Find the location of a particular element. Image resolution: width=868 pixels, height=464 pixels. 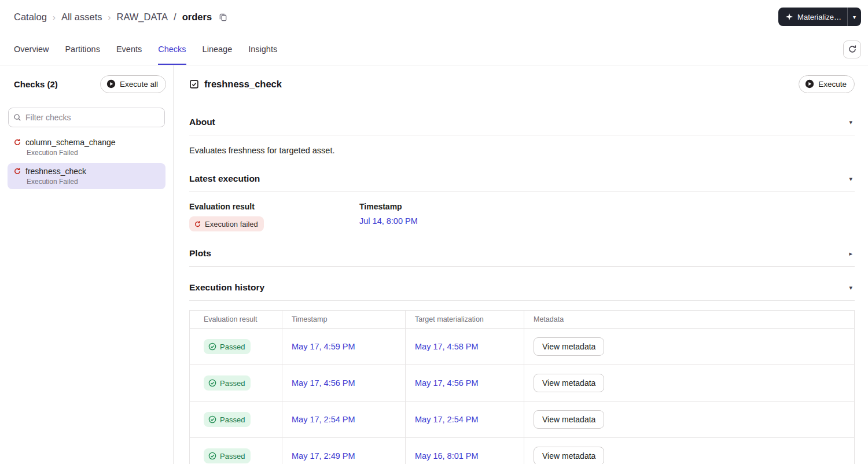

tab: Partitions is located at coordinates (82, 49).